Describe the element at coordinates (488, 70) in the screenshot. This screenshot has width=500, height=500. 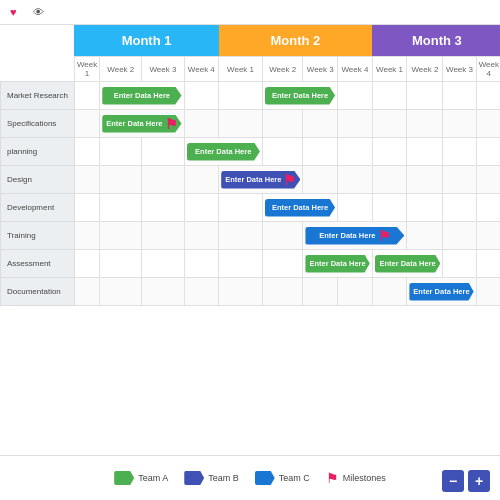
I see `week-3-4: Week 4` at that location.